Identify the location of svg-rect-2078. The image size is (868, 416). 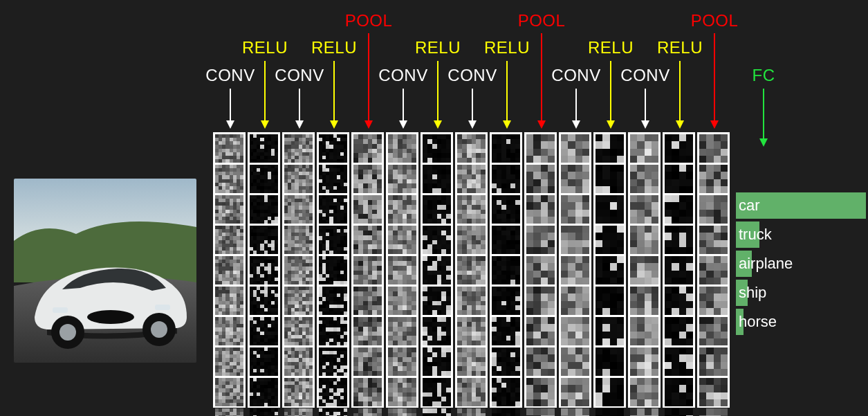
(342, 204).